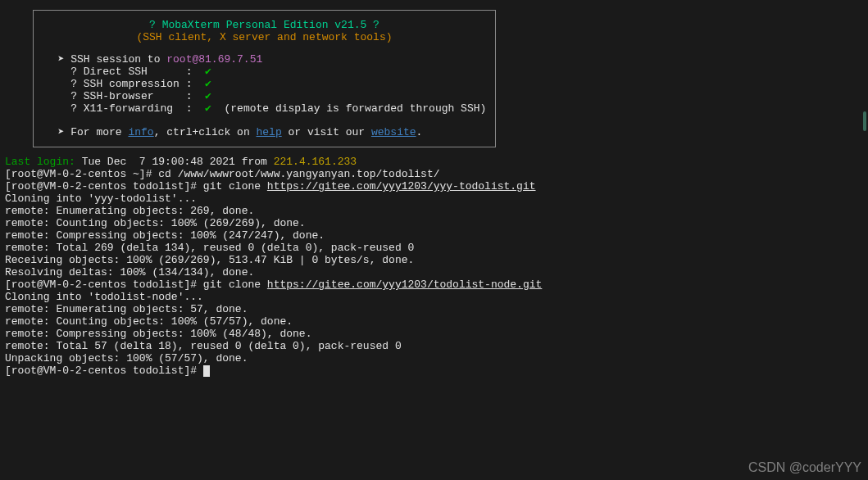  Describe the element at coordinates (269, 133) in the screenshot. I see `help-link: help` at that location.